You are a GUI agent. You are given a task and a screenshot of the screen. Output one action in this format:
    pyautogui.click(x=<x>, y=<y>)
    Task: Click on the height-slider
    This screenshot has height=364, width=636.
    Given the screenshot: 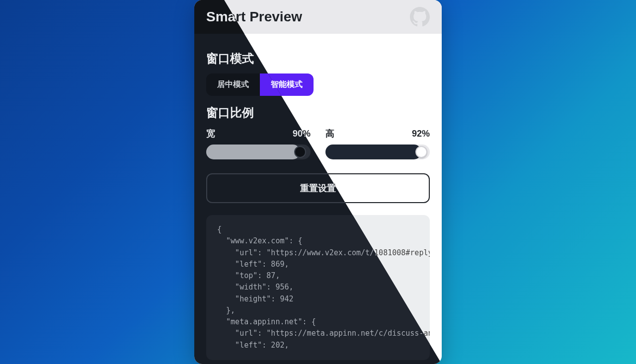 What is the action you would take?
    pyautogui.click(x=378, y=152)
    